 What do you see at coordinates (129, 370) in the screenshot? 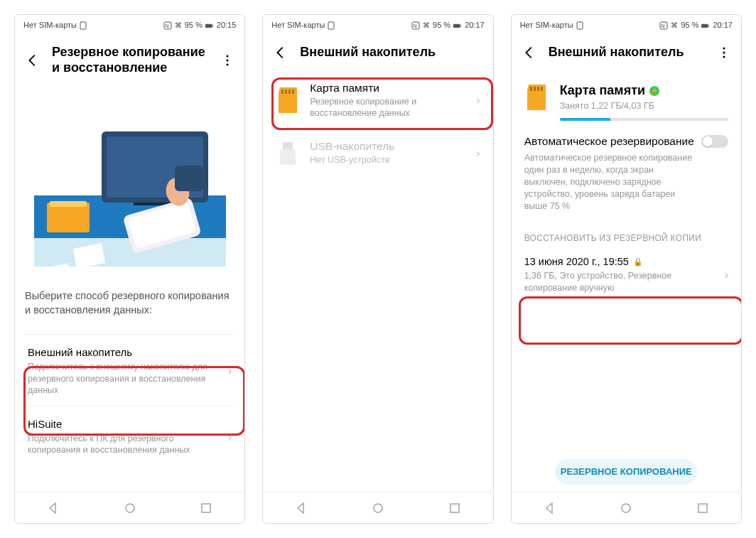
I see `option-external-storage: Внешний накопитель Подключитесь к внешне…` at bounding box center [129, 370].